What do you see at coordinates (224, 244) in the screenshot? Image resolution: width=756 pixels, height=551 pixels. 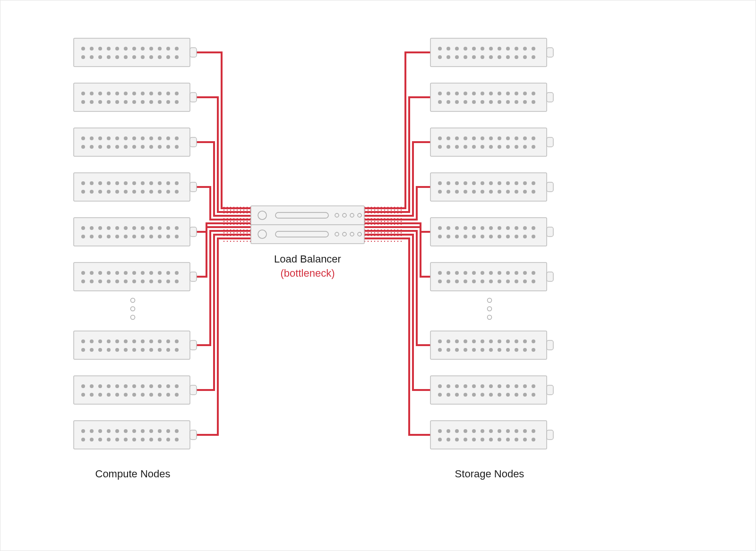 I see `wires-left` at bounding box center [224, 244].